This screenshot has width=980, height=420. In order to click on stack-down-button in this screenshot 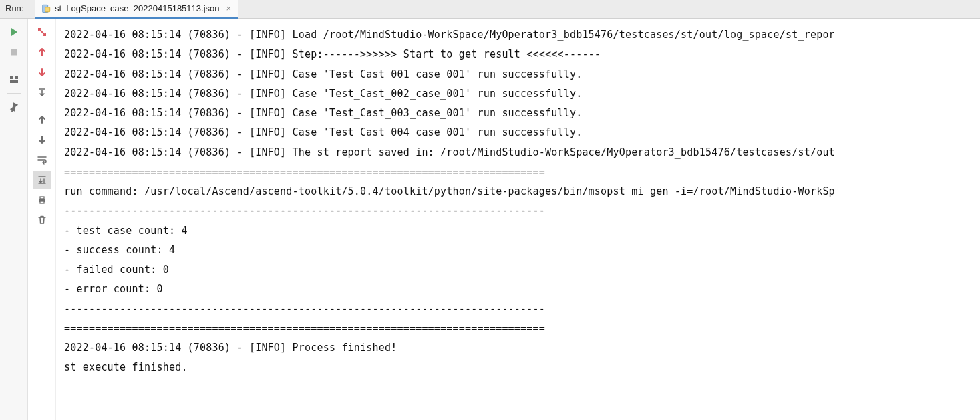, I will do `click(42, 92)`.